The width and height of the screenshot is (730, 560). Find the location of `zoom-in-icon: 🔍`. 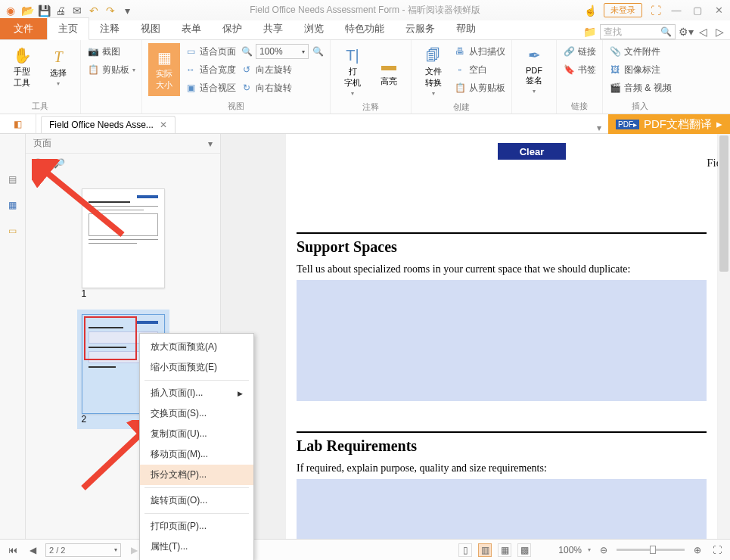

zoom-in-icon: 🔍 is located at coordinates (318, 51).